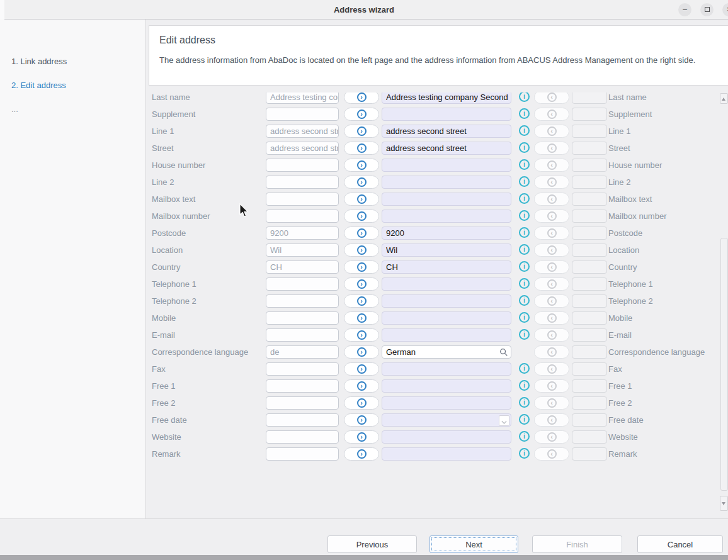 Image resolution: width=728 pixels, height=560 pixels. What do you see at coordinates (372, 544) in the screenshot?
I see `previous-button: Previous` at bounding box center [372, 544].